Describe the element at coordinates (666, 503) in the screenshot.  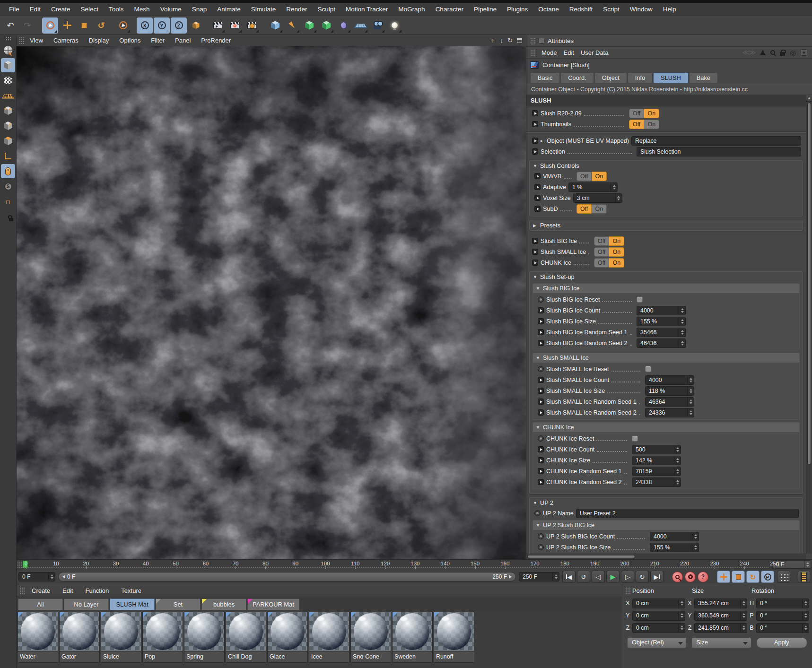
I see `group-header: ▼UP 2` at that location.